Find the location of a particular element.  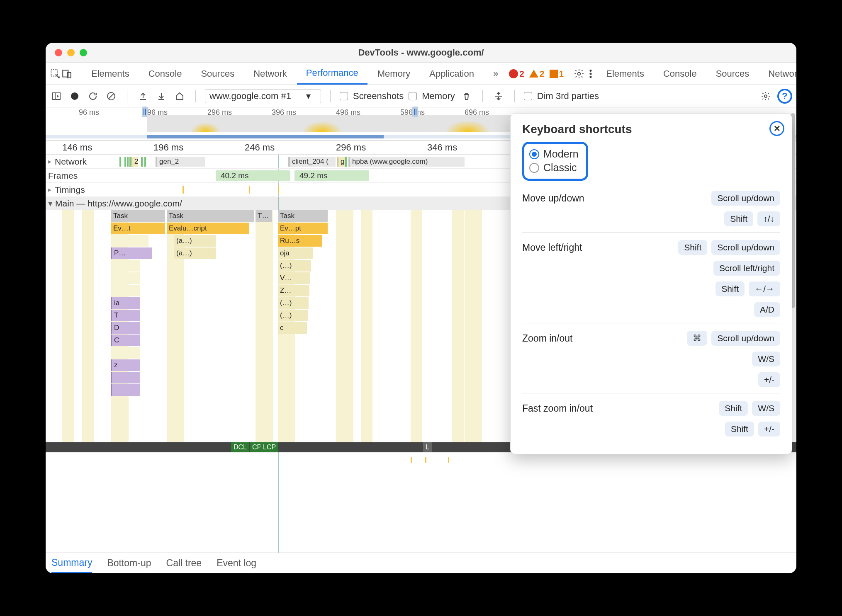

flame-block: Z… is located at coordinates (294, 291).